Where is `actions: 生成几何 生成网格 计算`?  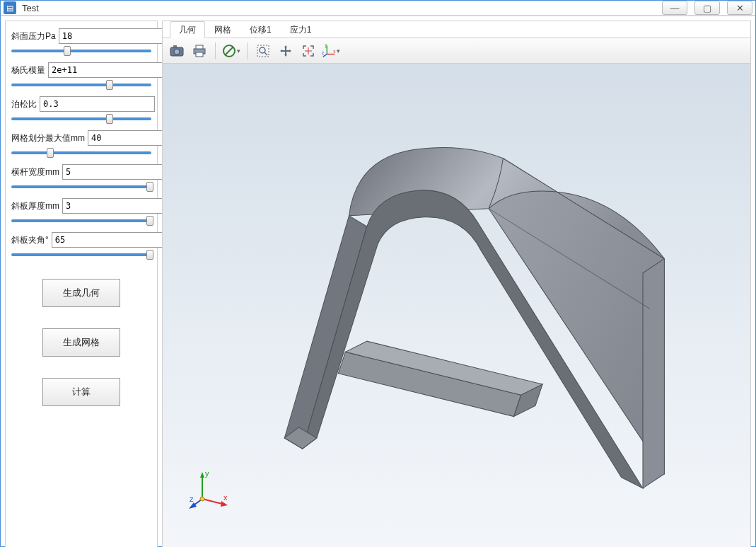
actions: 生成几何 生成网格 计算 is located at coordinates (81, 342).